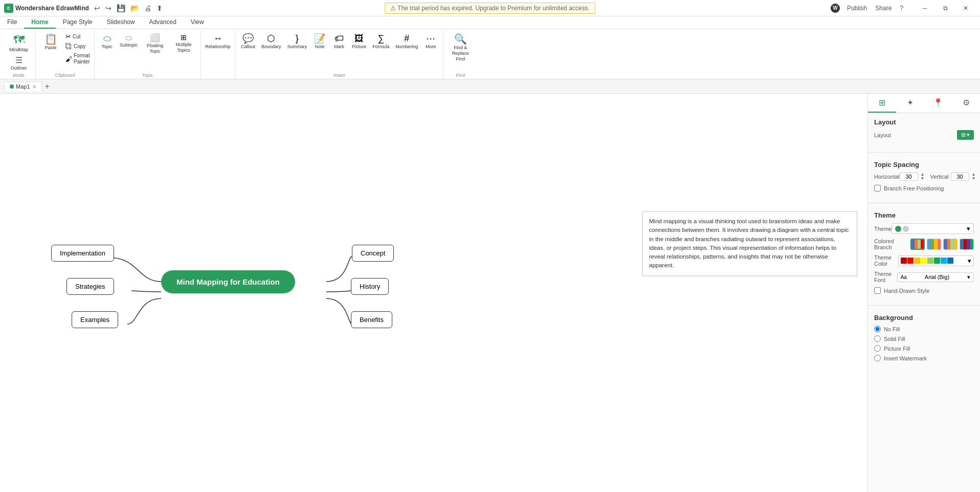 This screenshot has height=492, width=980. What do you see at coordinates (966, 8) in the screenshot?
I see `close-button: ✕` at bounding box center [966, 8].